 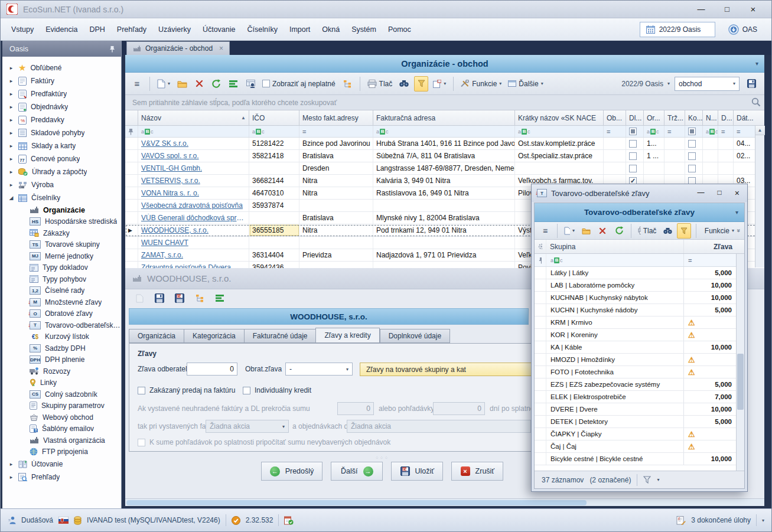 I want to click on menu-ciselniky: Číselníky, so click(x=262, y=30).